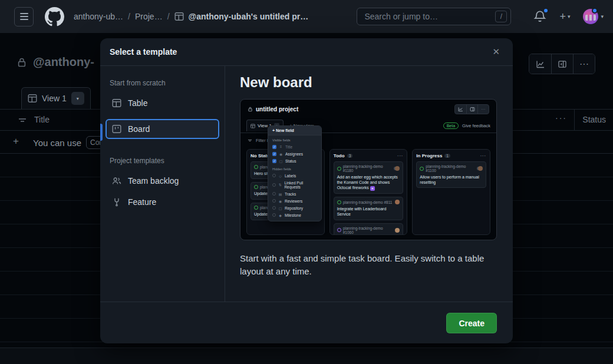 The image size is (613, 364). What do you see at coordinates (281, 216) in the screenshot?
I see `milestone-field-icon: ◆` at bounding box center [281, 216].